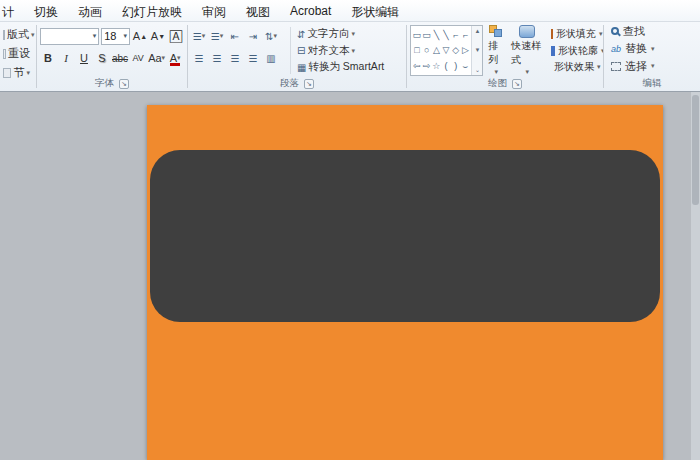 The image size is (700, 460). What do you see at coordinates (4, 35) in the screenshot?
I see `layout-icon` at bounding box center [4, 35].